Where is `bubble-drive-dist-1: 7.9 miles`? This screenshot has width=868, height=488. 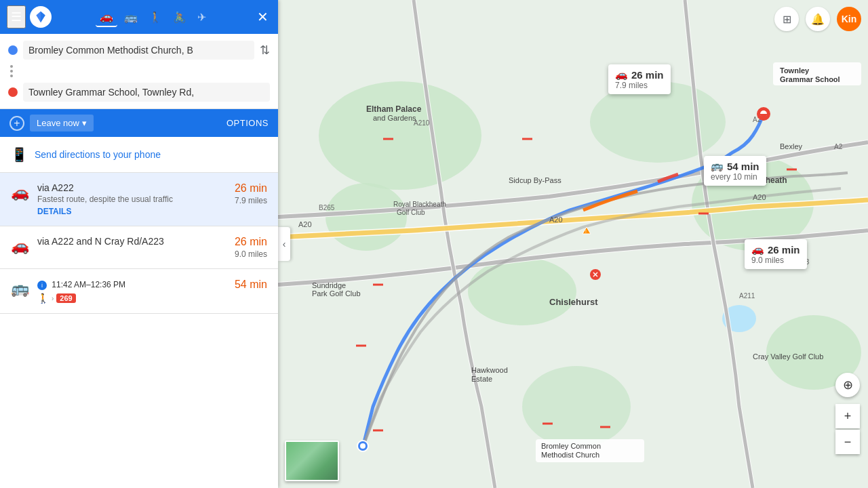
bubble-drive-dist-1: 7.9 miles is located at coordinates (631, 85).